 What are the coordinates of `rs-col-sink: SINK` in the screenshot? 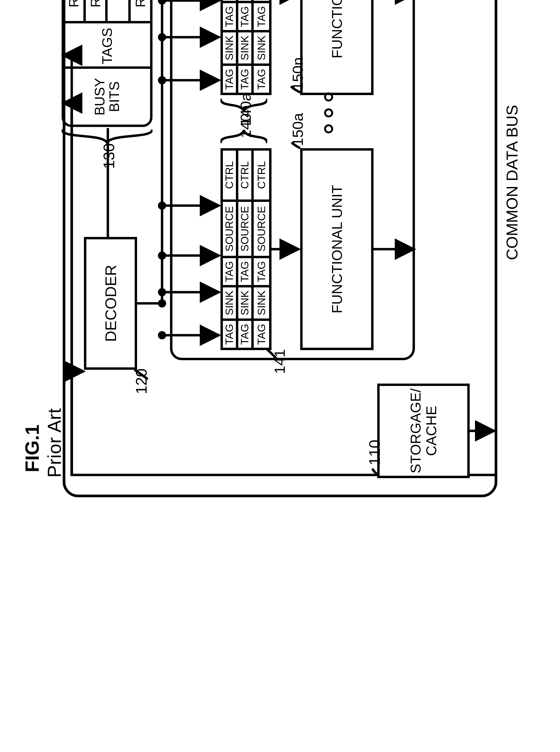 It's located at (229, 302).